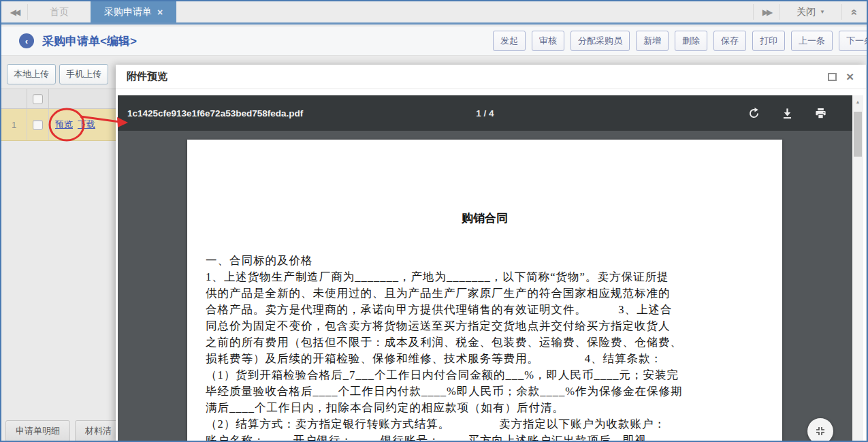  I want to click on add-button: 新增, so click(652, 41).